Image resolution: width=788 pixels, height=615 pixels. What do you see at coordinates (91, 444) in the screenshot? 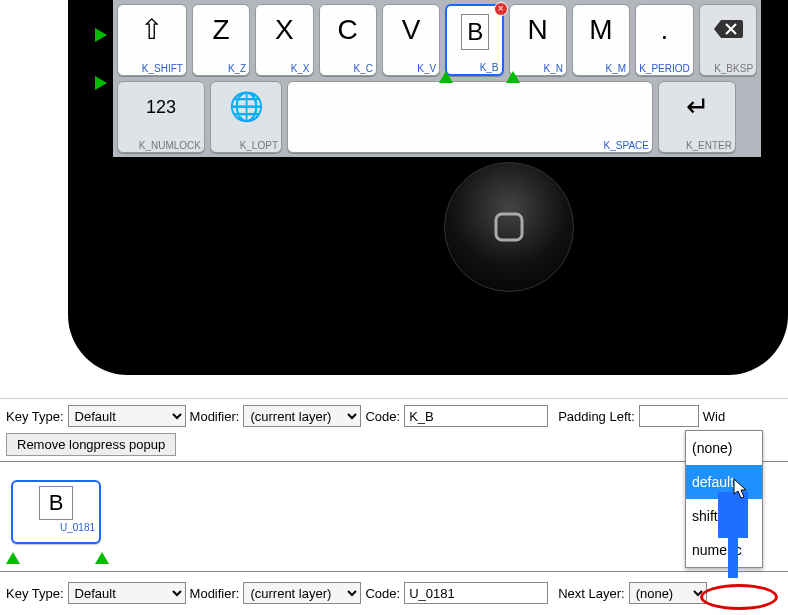
I see `remove-longpress-button: Remove longpress popup` at bounding box center [91, 444].